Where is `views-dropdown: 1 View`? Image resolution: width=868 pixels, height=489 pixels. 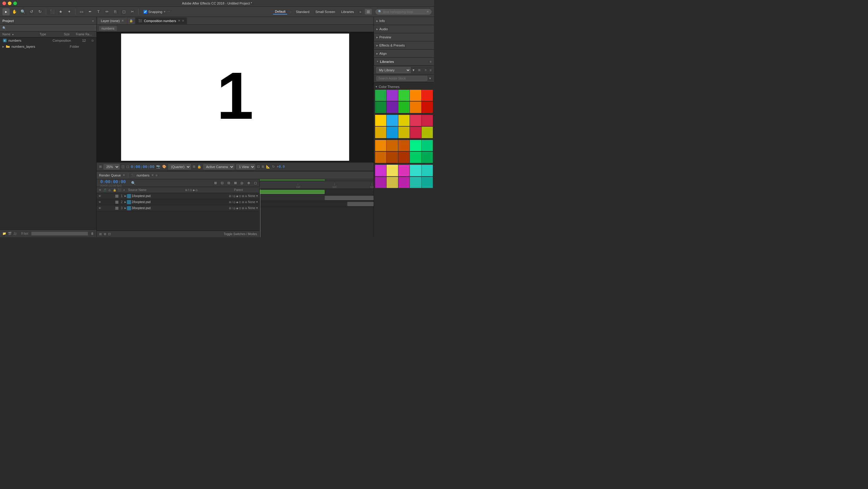
views-dropdown: 1 View is located at coordinates (246, 167).